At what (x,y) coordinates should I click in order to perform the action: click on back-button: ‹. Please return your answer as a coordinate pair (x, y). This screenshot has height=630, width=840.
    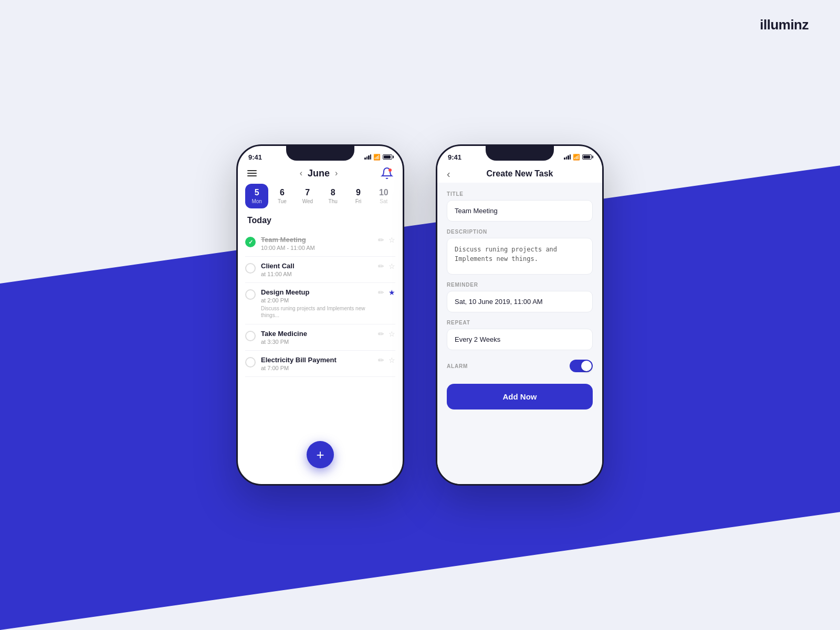
    Looking at the image, I should click on (448, 174).